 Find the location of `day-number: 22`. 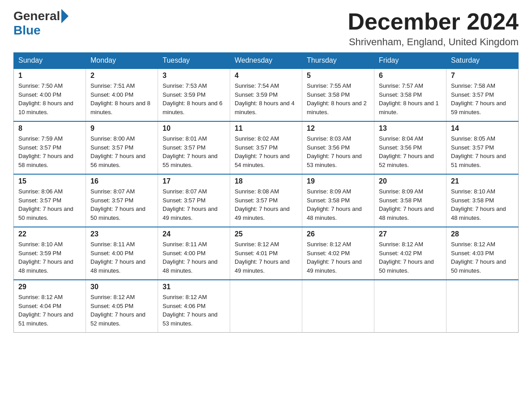

day-number: 22 is located at coordinates (50, 234).